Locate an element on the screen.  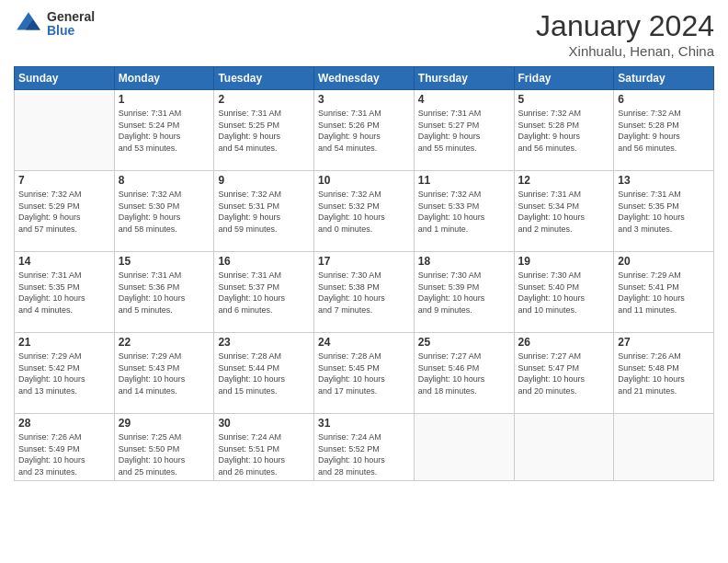
day-info: Sunrise: 7:32 AM Sunset: 5:31 PM Dayligh… is located at coordinates (264, 212).